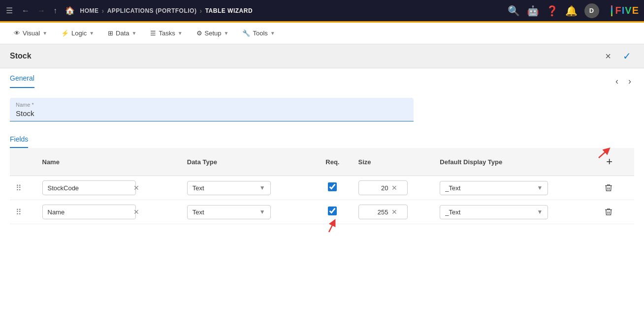 The image size is (644, 325). I want to click on help-icon: ❓, so click(552, 11).